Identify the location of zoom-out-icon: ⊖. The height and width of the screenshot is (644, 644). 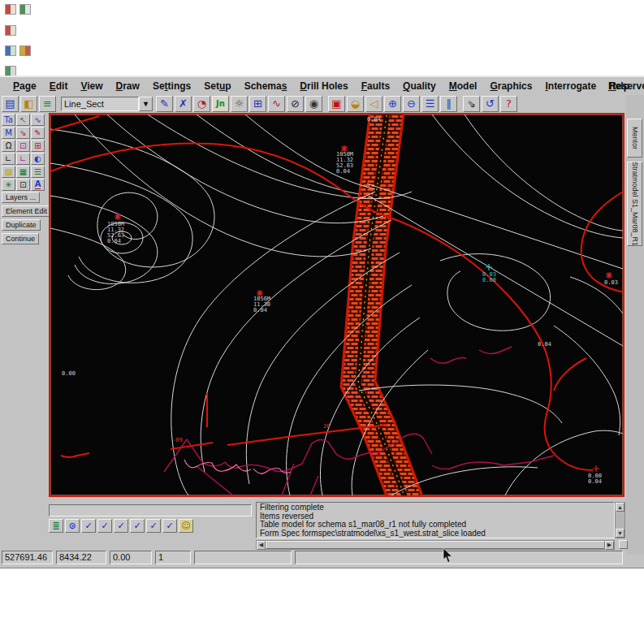
(411, 104).